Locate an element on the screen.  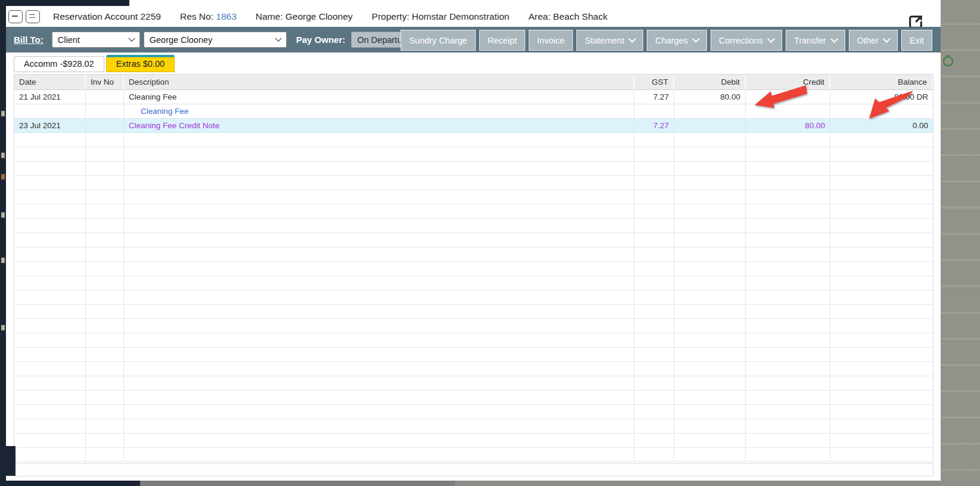
exit-button: Exit is located at coordinates (917, 41).